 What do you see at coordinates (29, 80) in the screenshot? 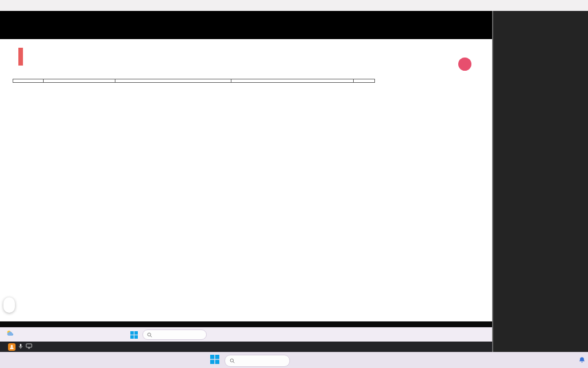
I see `header-item` at bounding box center [29, 80].